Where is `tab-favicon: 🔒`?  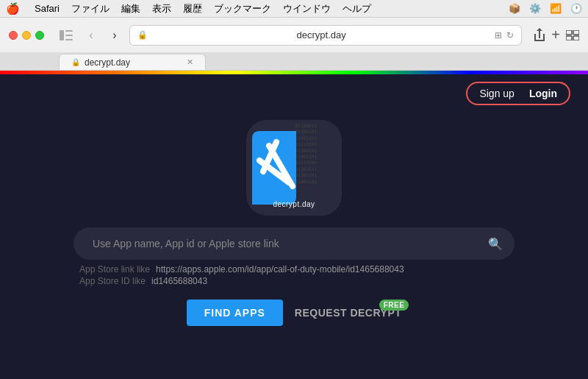 tab-favicon: 🔒 is located at coordinates (76, 62).